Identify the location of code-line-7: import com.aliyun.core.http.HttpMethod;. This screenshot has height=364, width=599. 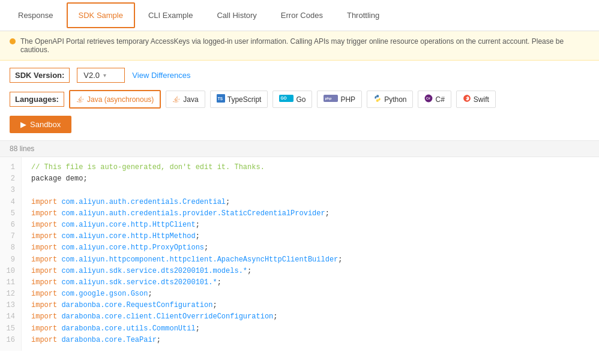
(310, 236).